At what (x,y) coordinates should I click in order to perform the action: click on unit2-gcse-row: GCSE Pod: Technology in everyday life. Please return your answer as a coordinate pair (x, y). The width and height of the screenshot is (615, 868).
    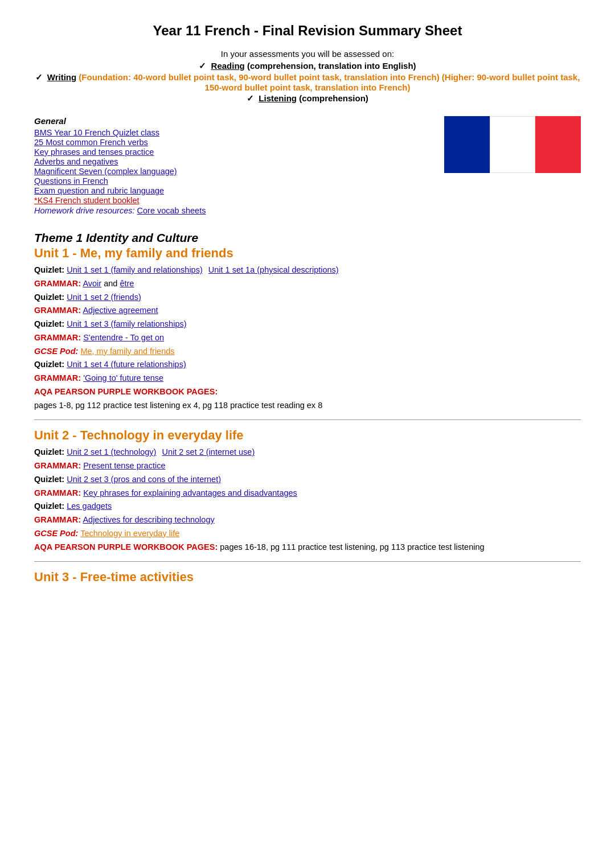
    Looking at the image, I should click on (308, 534).